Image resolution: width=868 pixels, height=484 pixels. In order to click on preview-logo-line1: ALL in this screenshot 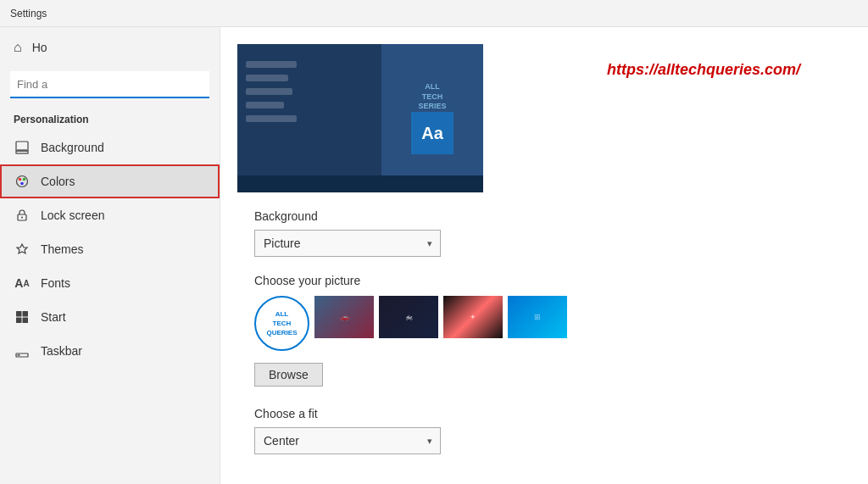, I will do `click(432, 87)`.